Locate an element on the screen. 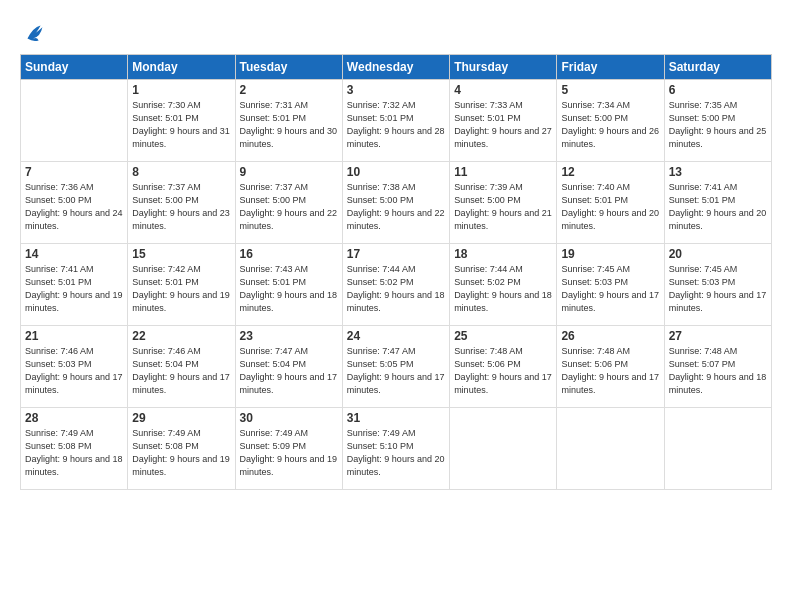  day-number: 12 is located at coordinates (610, 172).